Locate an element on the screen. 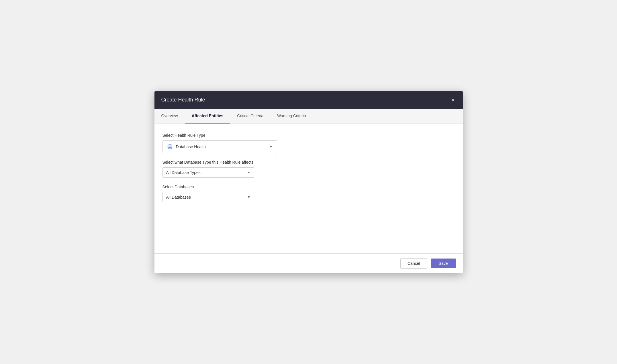  health-rule-type-wrapper: Database Health ▼ is located at coordinates (309, 147).